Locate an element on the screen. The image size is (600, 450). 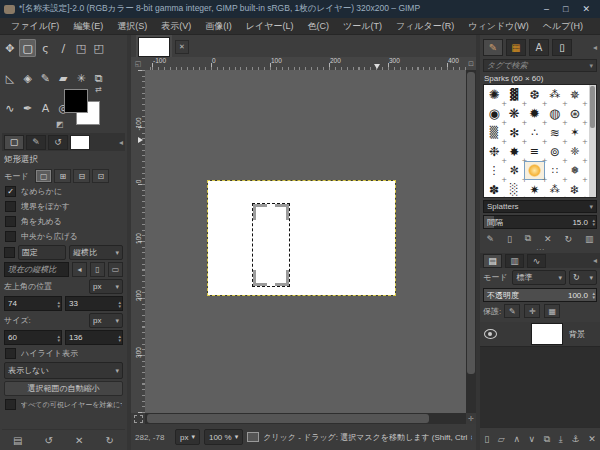
mode-replace-button: ▢ is located at coordinates (44, 176).